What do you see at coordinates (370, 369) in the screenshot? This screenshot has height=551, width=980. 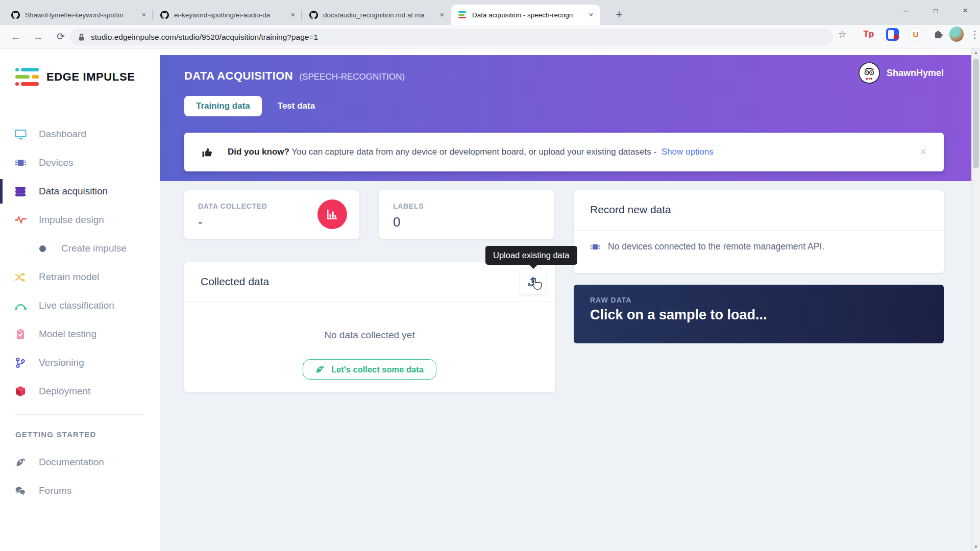 I see `collect-data-button: Let's collect some data` at bounding box center [370, 369].